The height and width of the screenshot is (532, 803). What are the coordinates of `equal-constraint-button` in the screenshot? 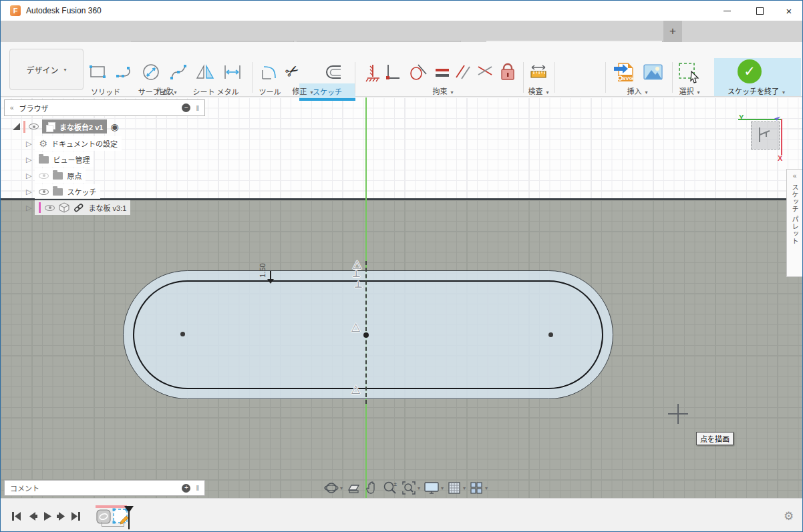 It's located at (444, 72).